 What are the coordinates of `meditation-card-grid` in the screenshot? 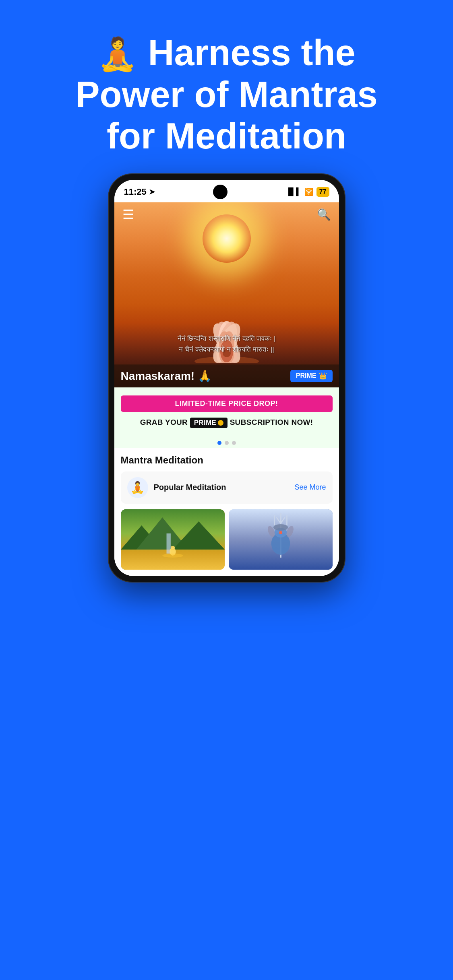 It's located at (227, 543).